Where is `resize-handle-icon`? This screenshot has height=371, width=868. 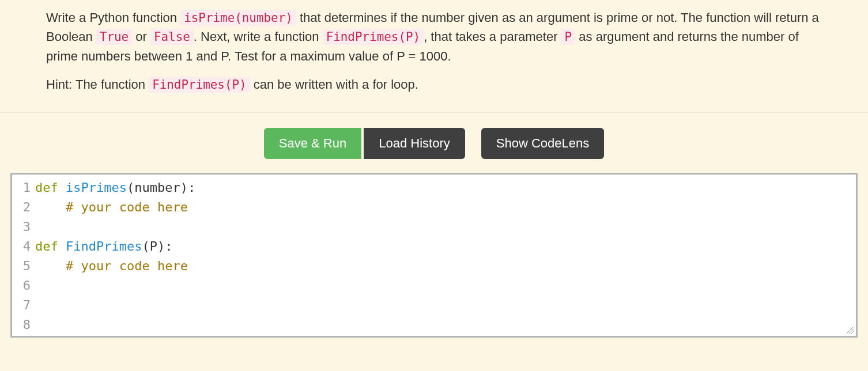 resize-handle-icon is located at coordinates (851, 331).